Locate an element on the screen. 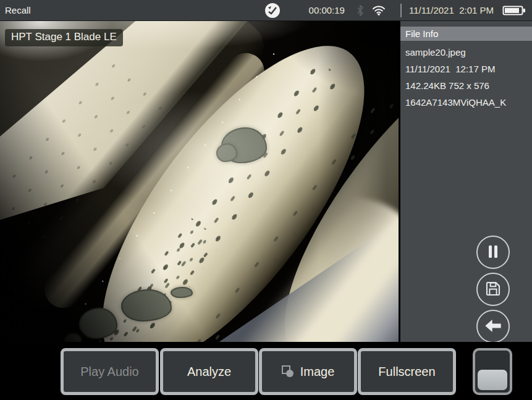  image-title-tag: HPT Stage 1 Blade LE is located at coordinates (64, 38).